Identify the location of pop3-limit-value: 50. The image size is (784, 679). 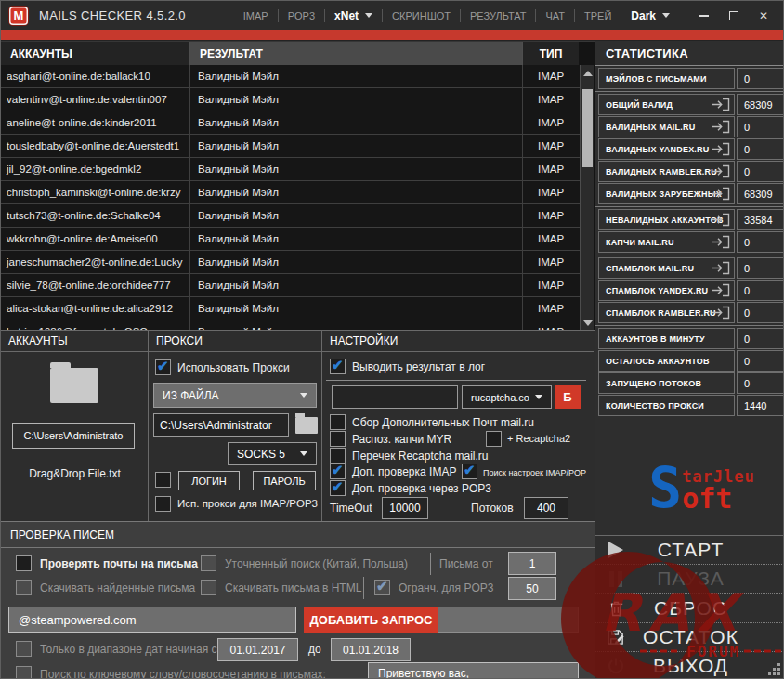
(532, 589).